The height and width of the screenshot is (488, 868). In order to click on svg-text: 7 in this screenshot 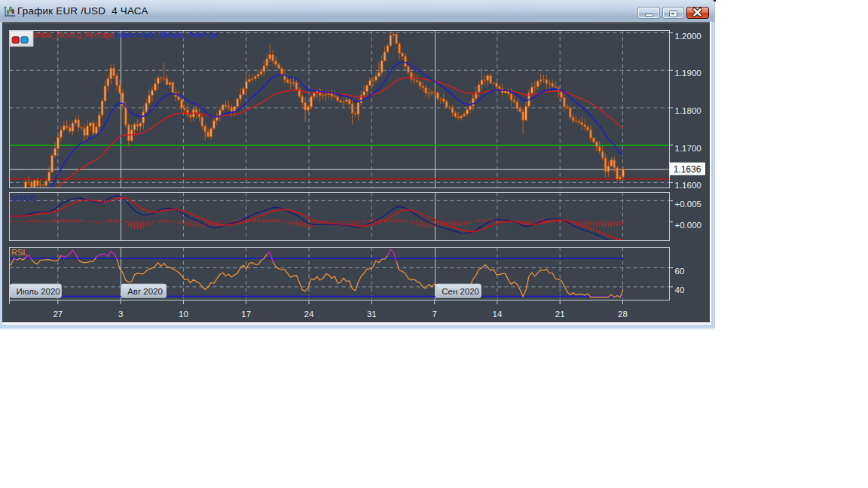, I will do `click(434, 314)`.